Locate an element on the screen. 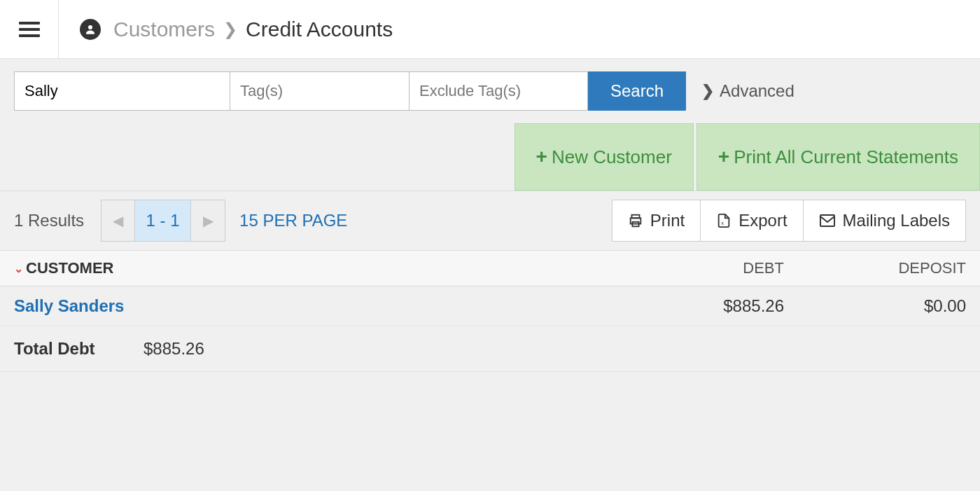  table-row: Sally Sanders $885.26 $0.00 is located at coordinates (490, 307).